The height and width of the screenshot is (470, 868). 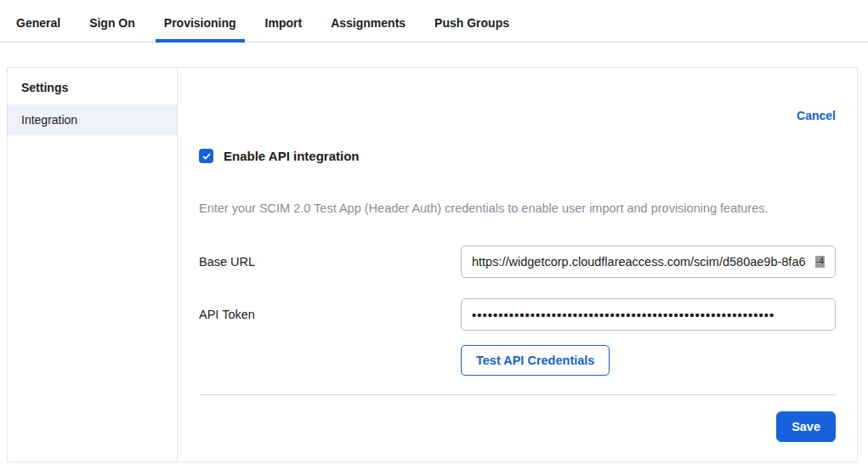 What do you see at coordinates (517, 156) in the screenshot?
I see `enable-api-row: Enable API integration` at bounding box center [517, 156].